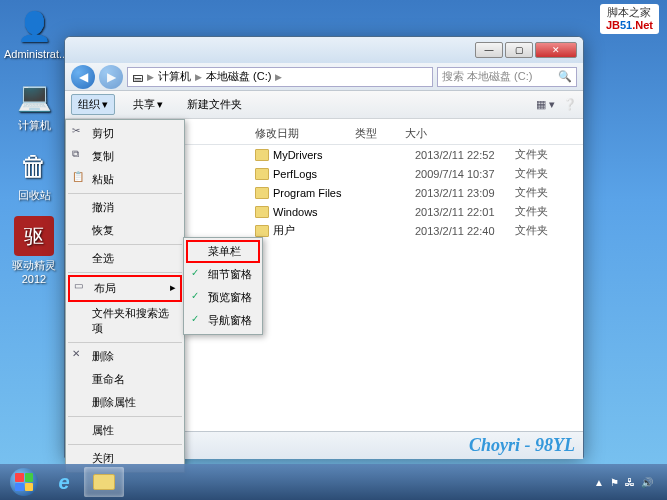  I want to click on help-icon: ❔, so click(570, 104).